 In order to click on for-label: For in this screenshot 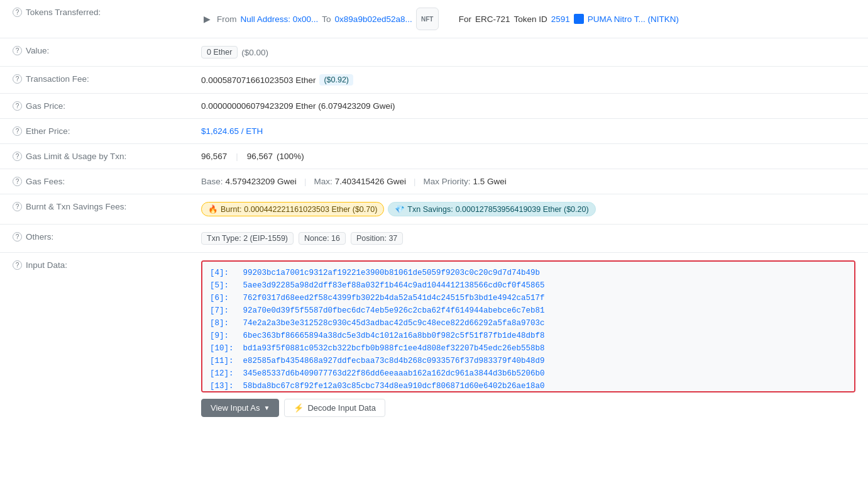, I will do `click(465, 19)`.